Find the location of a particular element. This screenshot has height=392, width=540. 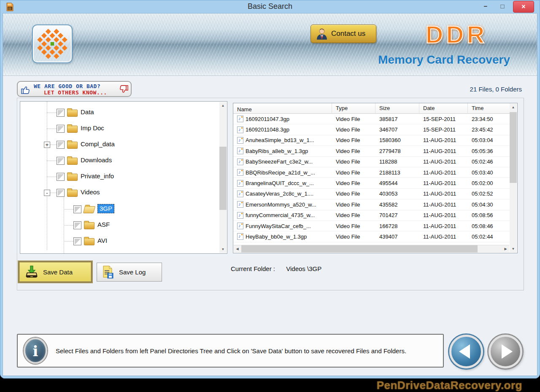

column-header-name: Name is located at coordinates (283, 109).